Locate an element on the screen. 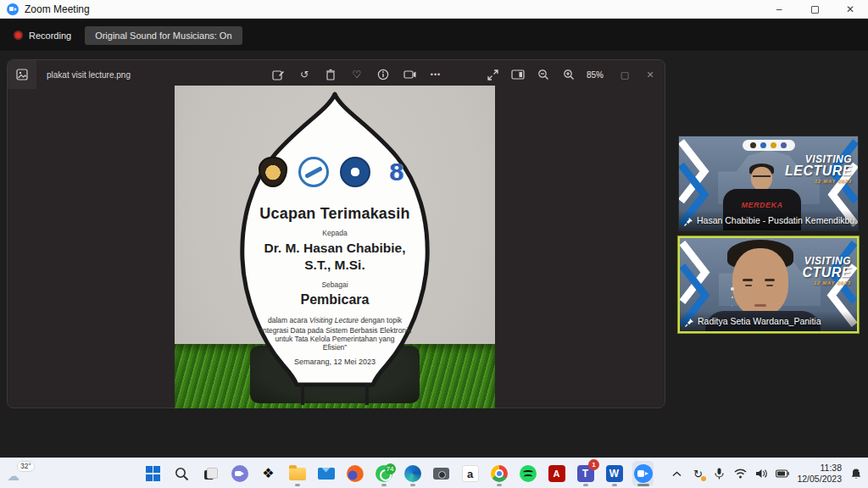  mail-button is located at coordinates (326, 474).